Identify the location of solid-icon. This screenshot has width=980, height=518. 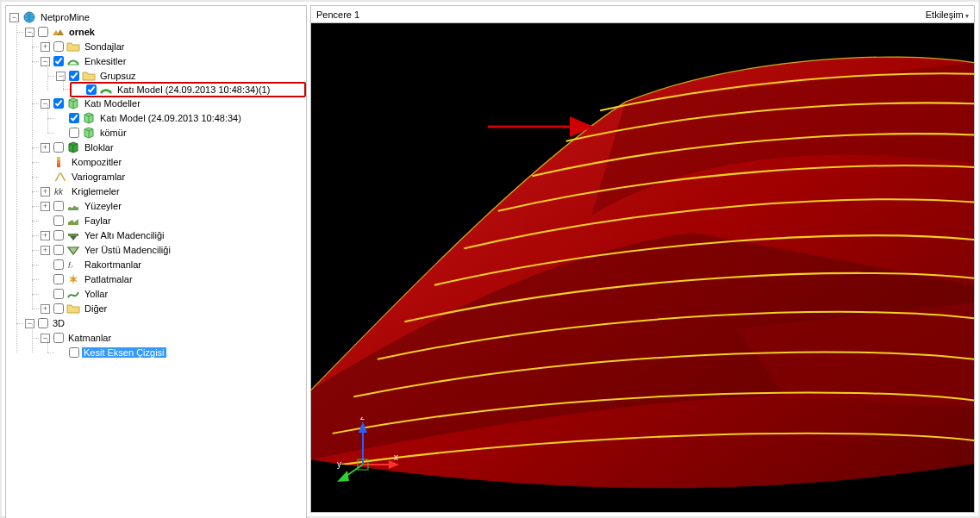
(73, 103).